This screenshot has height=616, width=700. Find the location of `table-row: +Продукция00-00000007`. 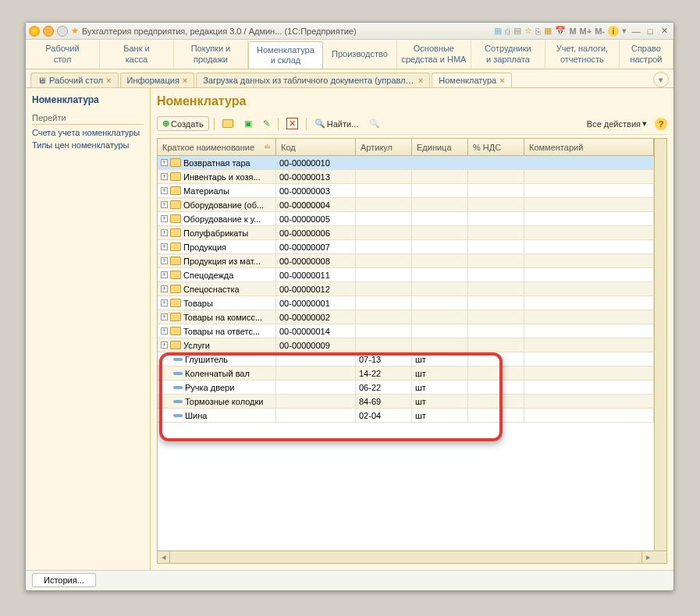

table-row: +Продукция00-00000007 is located at coordinates (406, 247).